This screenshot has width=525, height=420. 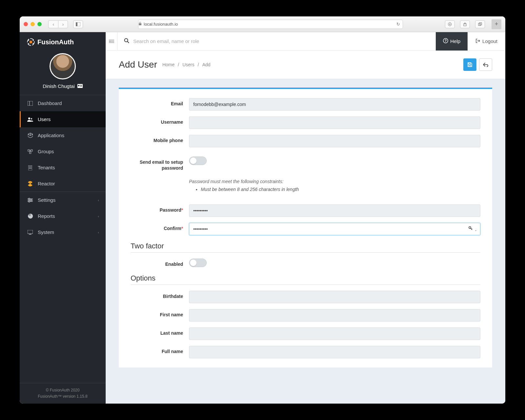 I want to click on password-input, so click(x=335, y=211).